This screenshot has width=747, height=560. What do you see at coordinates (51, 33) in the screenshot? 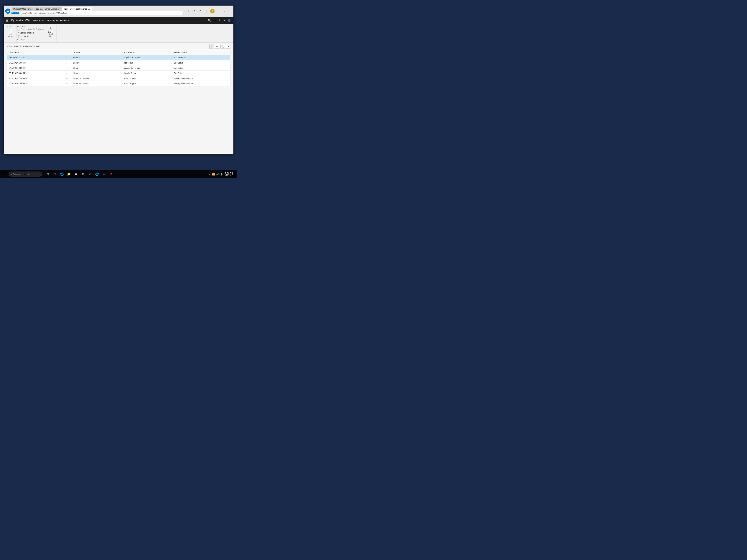
I see `edit-in-excel-label: Edit inExcel` at bounding box center [51, 33].